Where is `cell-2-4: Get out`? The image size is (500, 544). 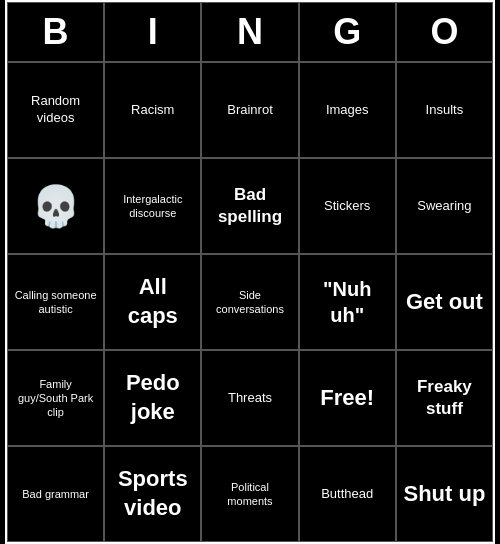 cell-2-4: Get out is located at coordinates (444, 302).